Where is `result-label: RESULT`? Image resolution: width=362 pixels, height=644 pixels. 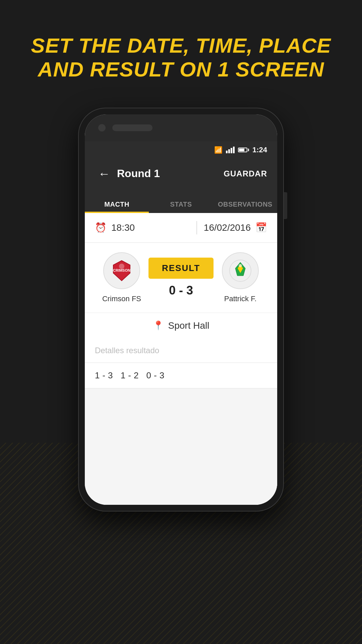
result-label: RESULT is located at coordinates (181, 268).